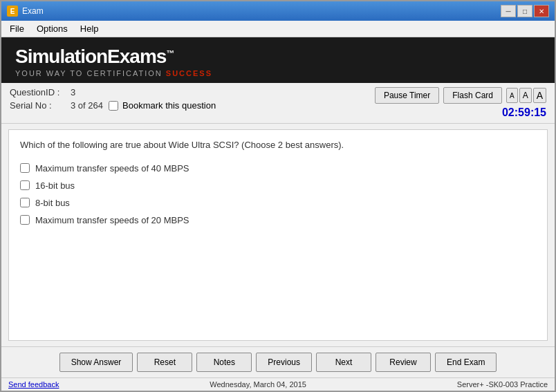  I want to click on banner: SimulationExams™ YOUR WAY TO CERTIFICATI…, so click(278, 60).